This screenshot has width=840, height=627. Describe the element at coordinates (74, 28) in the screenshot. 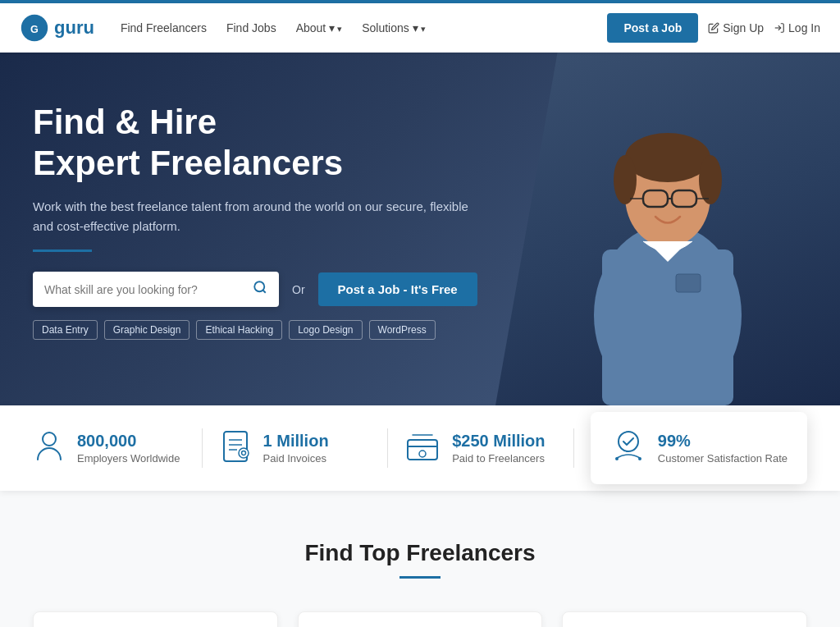

I see `logo-text: guru` at that location.